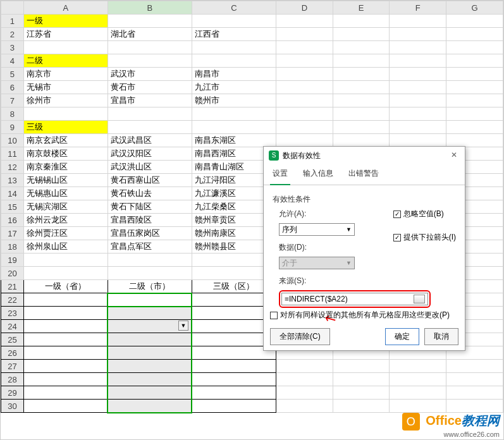 The width and height of the screenshot is (504, 440). Describe the element at coordinates (364, 174) in the screenshot. I see `tab-error-alert: 出错警告` at that location.